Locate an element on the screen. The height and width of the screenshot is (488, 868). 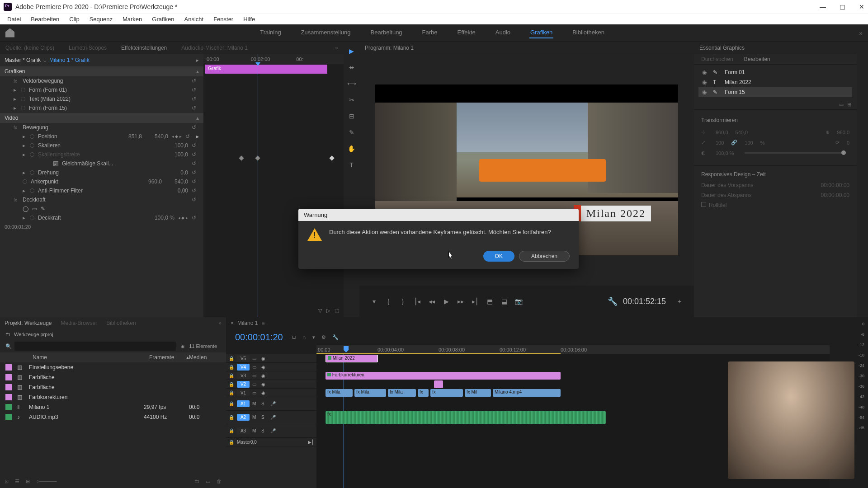
menu-clip: Clip is located at coordinates (74, 19).